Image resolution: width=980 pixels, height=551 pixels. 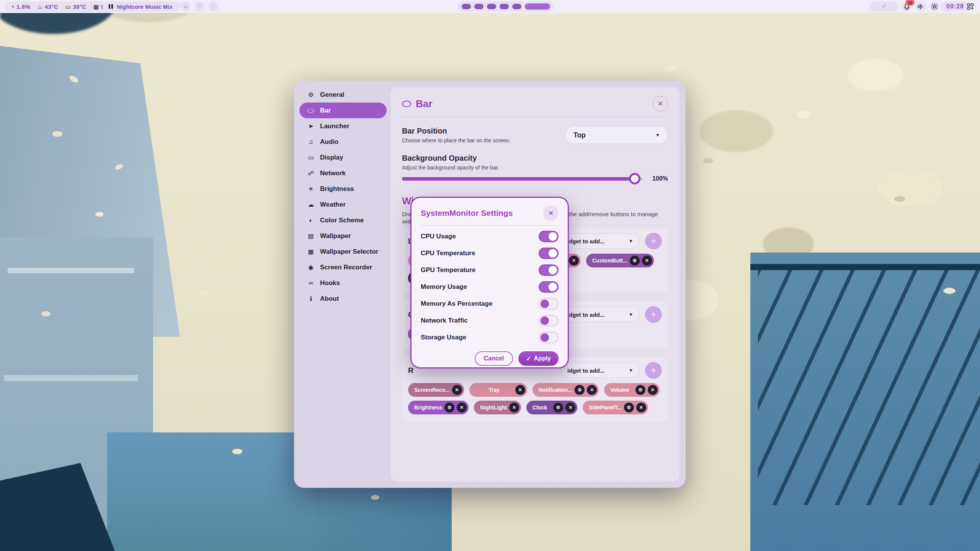 I want to click on bar-position-dropdown: Top ▼, so click(x=617, y=135).